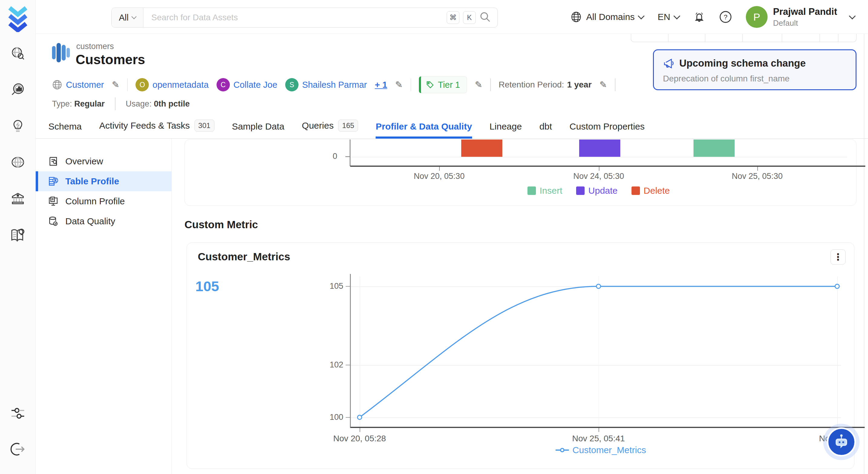  I want to click on domains-icon, so click(18, 162).